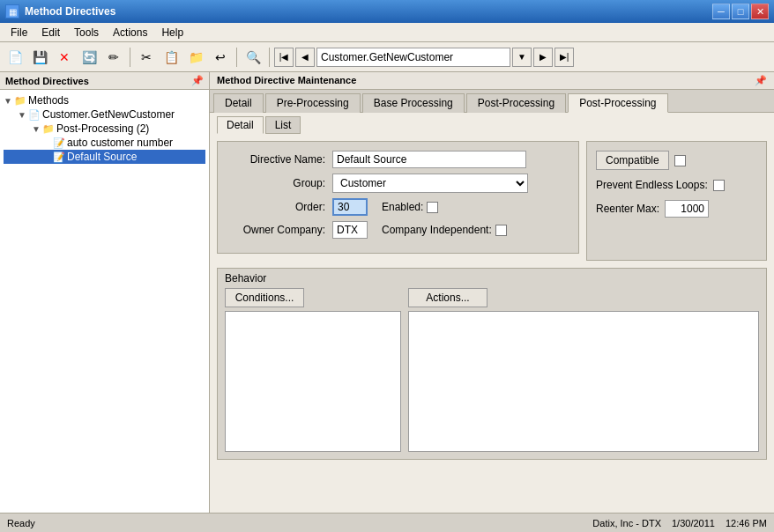  I want to click on left-panel-title: Method Directives, so click(48, 81).